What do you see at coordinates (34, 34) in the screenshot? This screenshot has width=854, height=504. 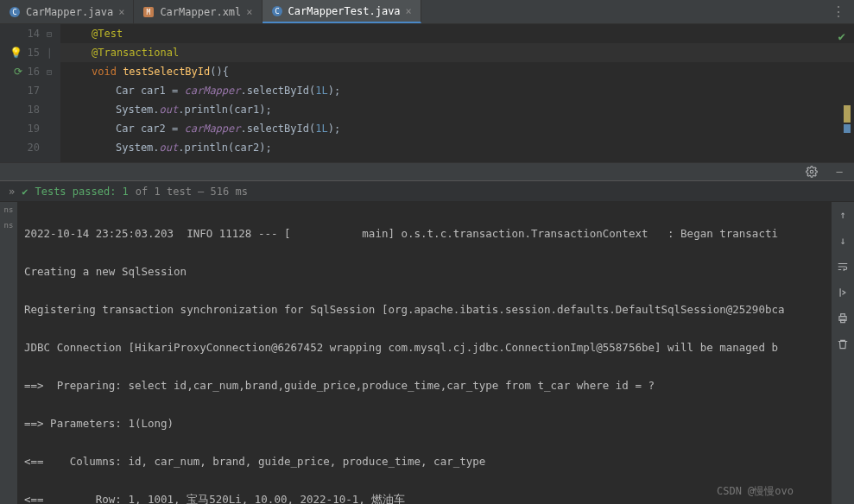 I see `line-number: 14` at bounding box center [34, 34].